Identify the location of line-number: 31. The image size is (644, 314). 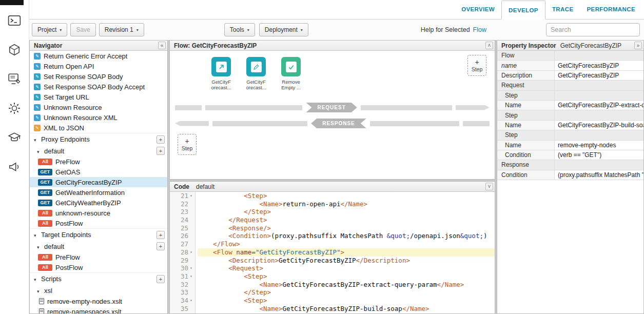
(183, 277).